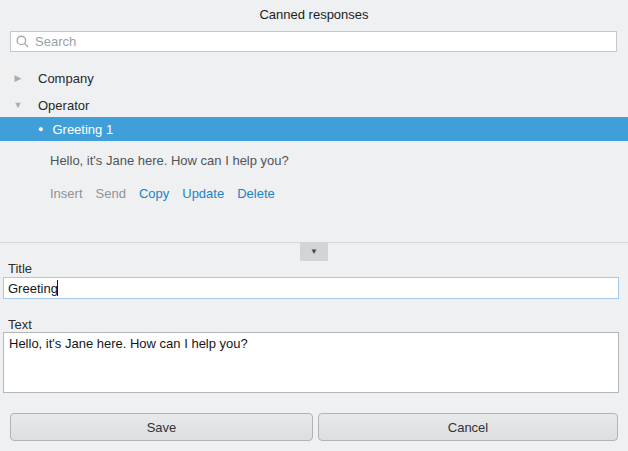 Image resolution: width=628 pixels, height=451 pixels. What do you see at coordinates (18, 105) in the screenshot?
I see `chevron-down-icon: ▼` at bounding box center [18, 105].